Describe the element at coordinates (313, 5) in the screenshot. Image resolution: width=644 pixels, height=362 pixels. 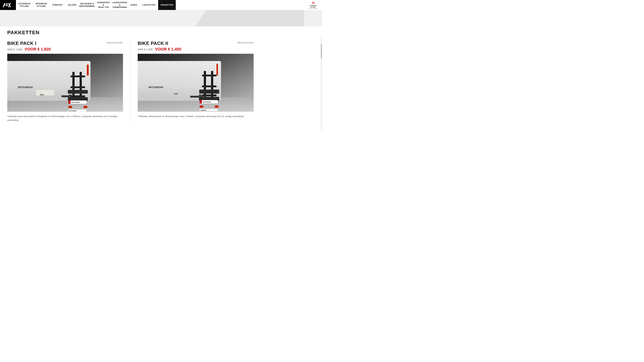
I see `mitsubishi-brand-logo: MITSUBISHIMOTORS Drive your Ambition` at that location.